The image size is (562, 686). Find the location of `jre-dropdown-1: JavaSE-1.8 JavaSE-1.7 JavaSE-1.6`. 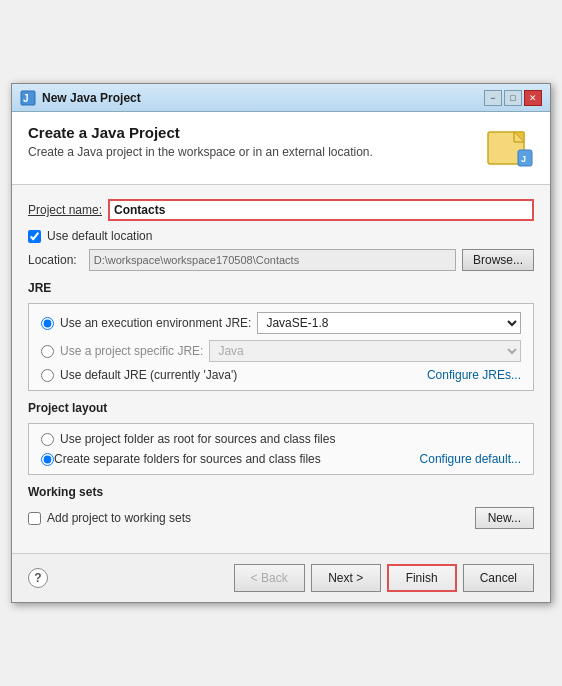

jre-dropdown-1: JavaSE-1.8 JavaSE-1.7 JavaSE-1.6 is located at coordinates (389, 323).